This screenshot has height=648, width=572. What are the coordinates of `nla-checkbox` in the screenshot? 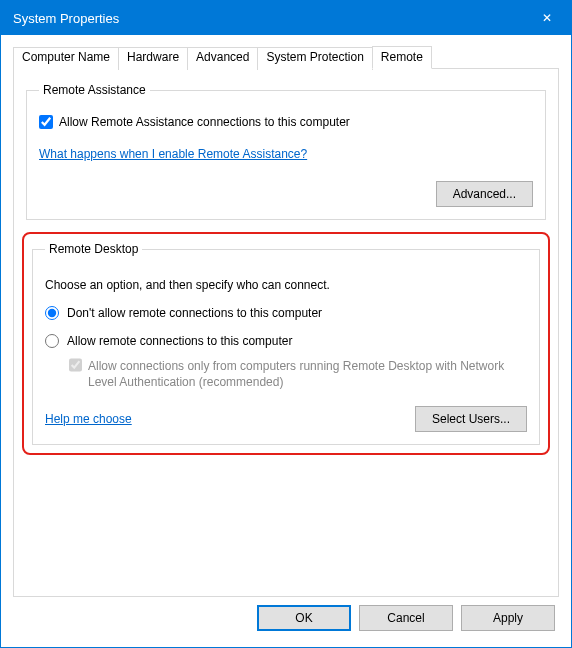 It's located at (76, 365).